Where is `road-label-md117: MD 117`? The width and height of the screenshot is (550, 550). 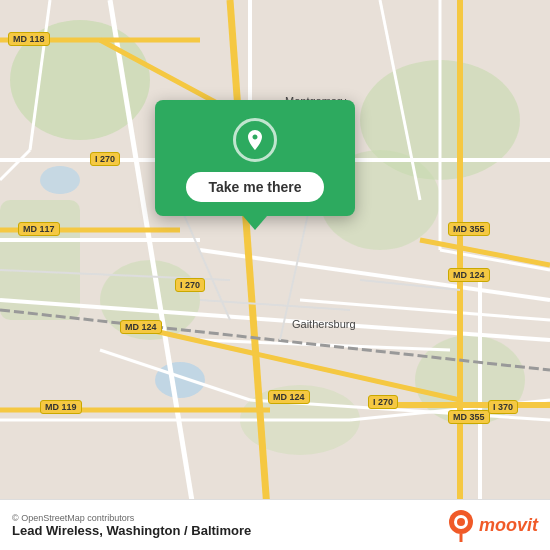
road-label-md117: MD 117 is located at coordinates (39, 229).